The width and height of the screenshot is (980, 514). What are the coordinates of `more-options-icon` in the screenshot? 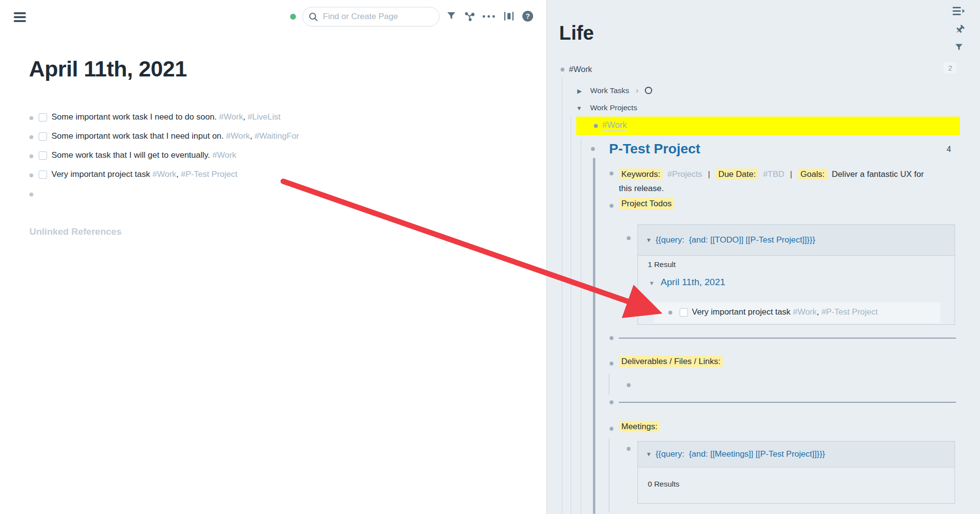 It's located at (489, 17).